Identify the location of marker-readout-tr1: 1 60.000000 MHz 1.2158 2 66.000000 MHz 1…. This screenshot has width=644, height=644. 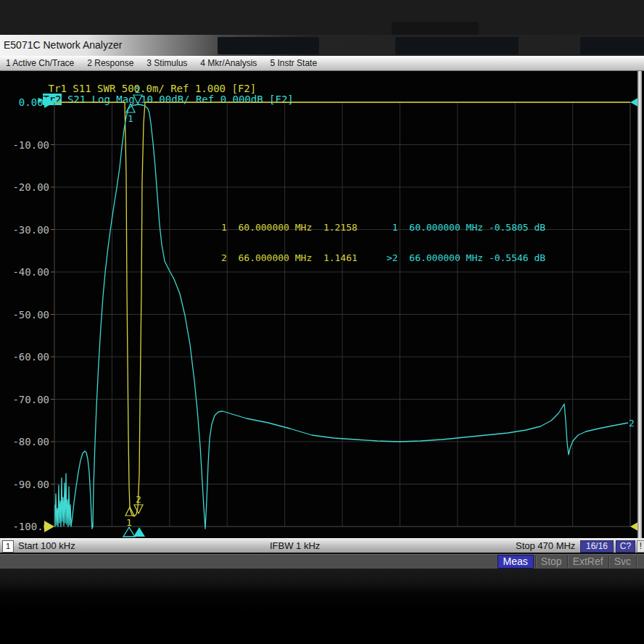
(289, 243).